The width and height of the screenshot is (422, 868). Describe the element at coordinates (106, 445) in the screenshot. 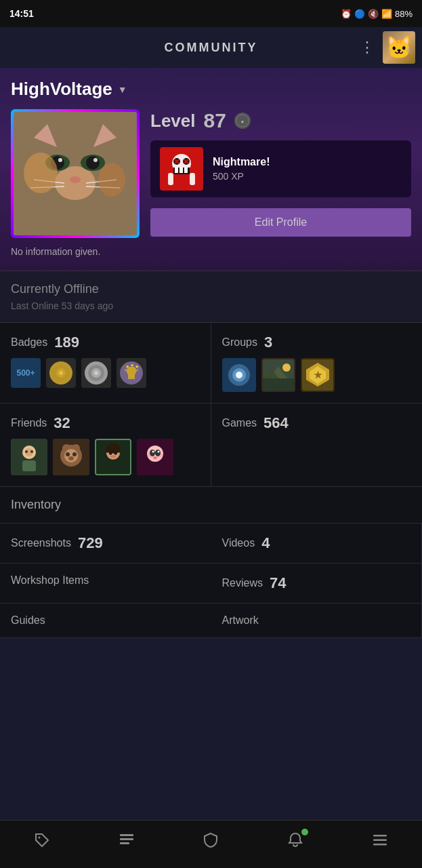

I see `friends-cell: Friends 32` at that location.